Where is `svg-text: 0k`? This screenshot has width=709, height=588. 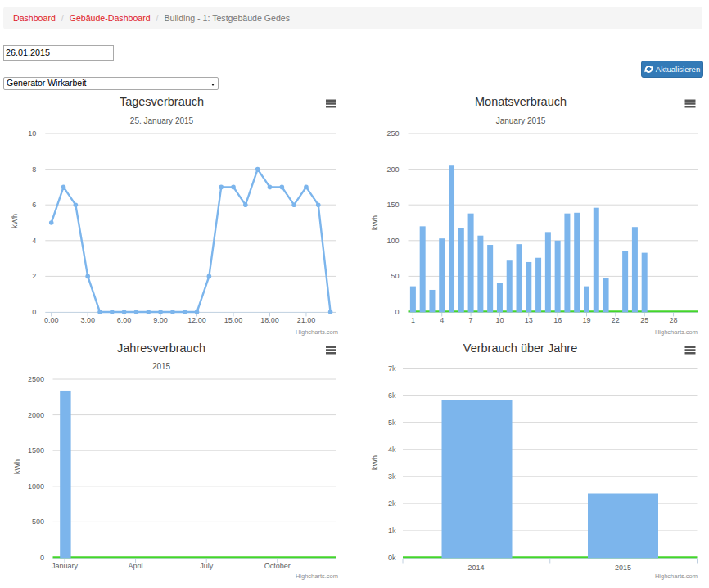
svg-text: 0k is located at coordinates (392, 558).